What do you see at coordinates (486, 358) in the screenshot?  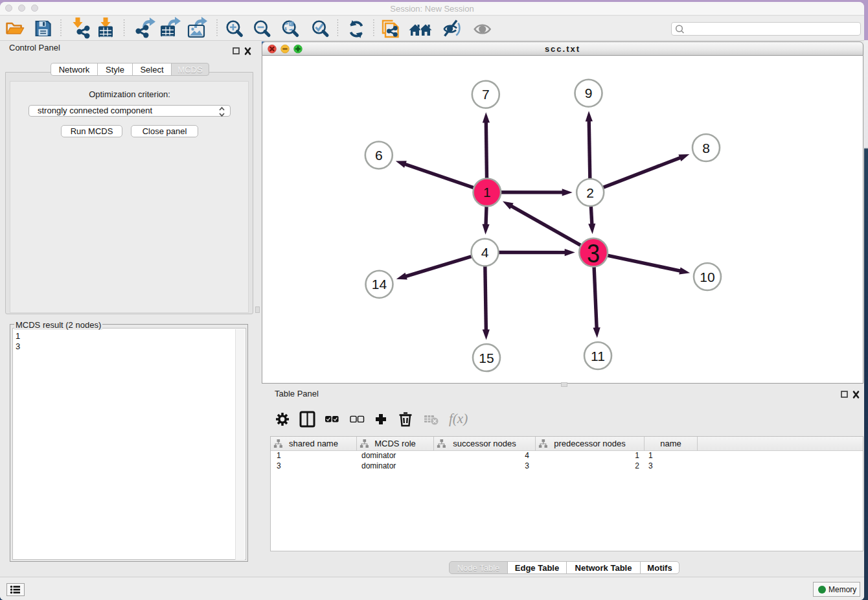 I see `svg-text: 15` at bounding box center [486, 358].